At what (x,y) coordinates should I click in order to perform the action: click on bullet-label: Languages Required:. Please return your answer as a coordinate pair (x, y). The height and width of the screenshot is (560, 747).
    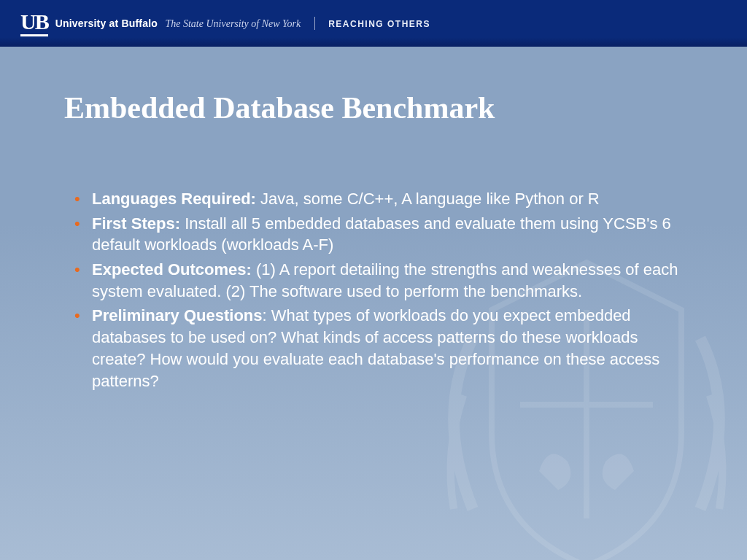
    Looking at the image, I should click on (177, 198).